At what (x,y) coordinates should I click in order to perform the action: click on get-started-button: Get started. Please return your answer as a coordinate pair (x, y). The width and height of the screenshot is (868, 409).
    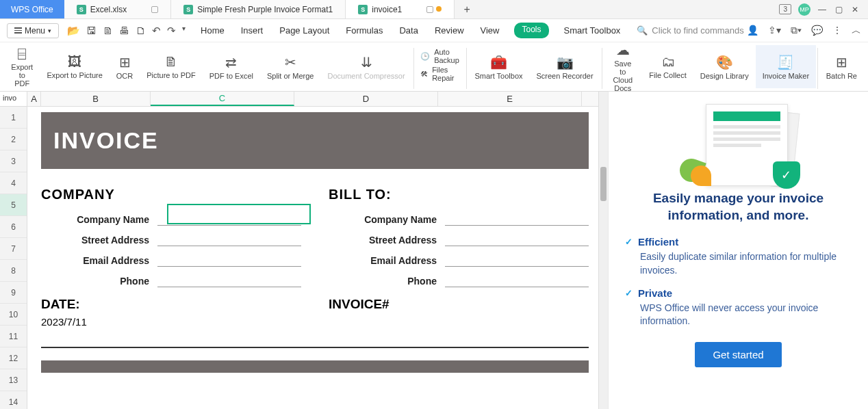
    Looking at the image, I should click on (738, 354).